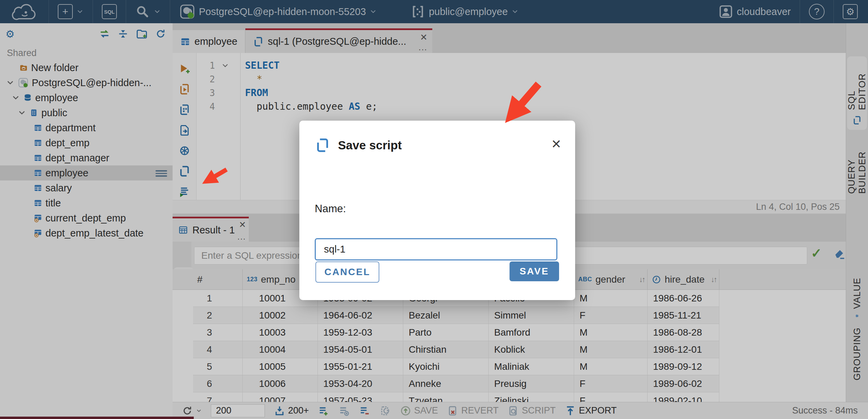 This screenshot has width=868, height=419. I want to click on name-label: Name:, so click(330, 209).